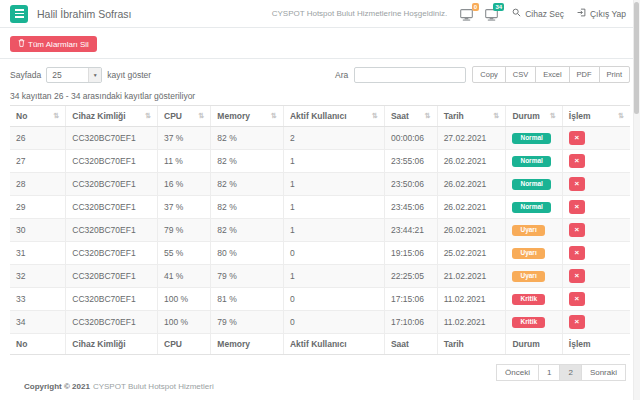 This screenshot has width=640, height=400. I want to click on page-size-select: 25 ▼, so click(74, 75).